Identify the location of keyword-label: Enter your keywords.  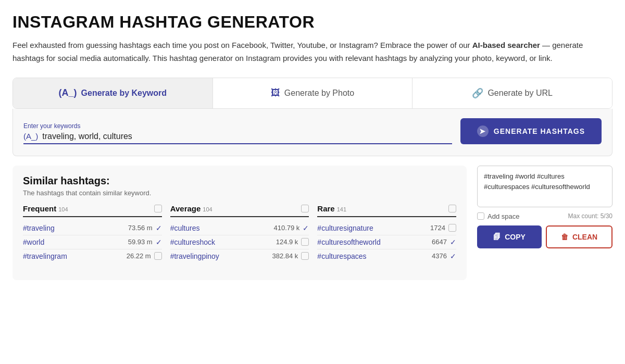
(238, 126).